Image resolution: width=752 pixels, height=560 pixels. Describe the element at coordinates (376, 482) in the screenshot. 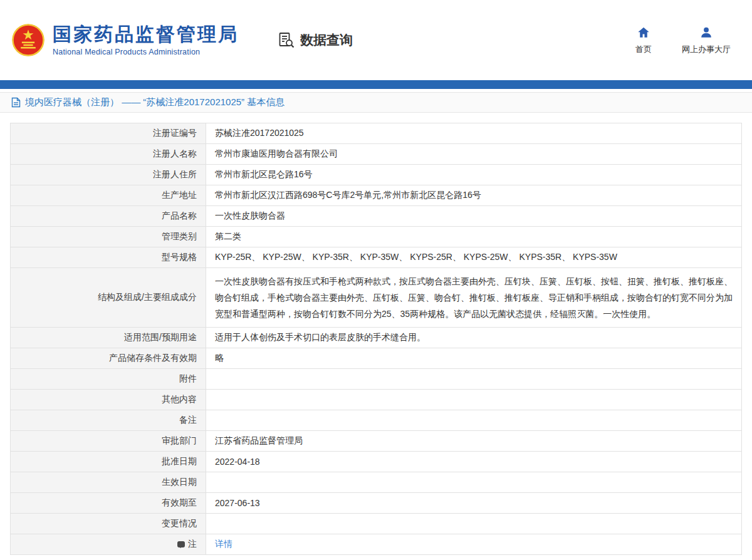

I see `table-row: 生效日期` at that location.